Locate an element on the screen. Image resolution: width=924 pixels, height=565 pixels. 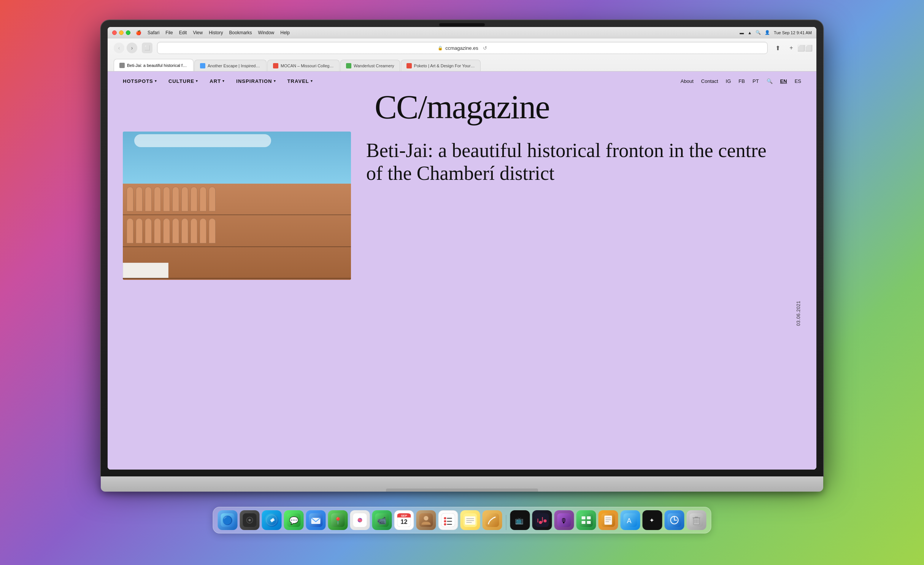
sky-area is located at coordinates (237, 157).